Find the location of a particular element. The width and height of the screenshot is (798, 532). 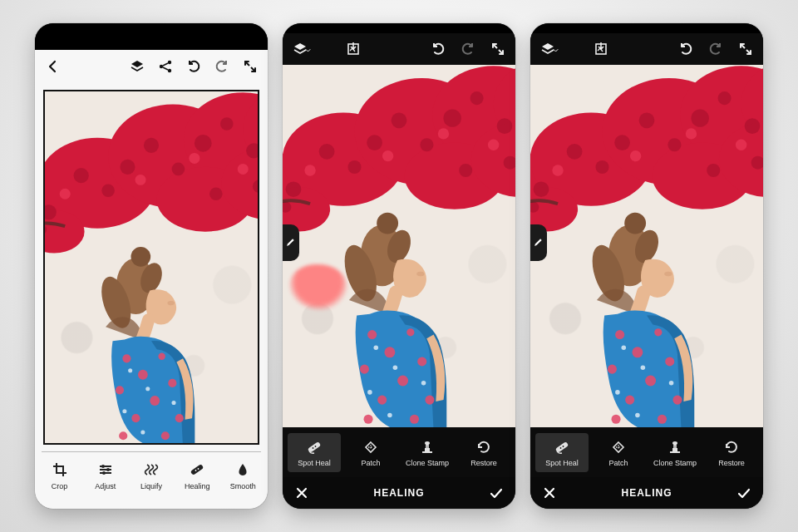

tool-label: Smooth is located at coordinates (243, 486).